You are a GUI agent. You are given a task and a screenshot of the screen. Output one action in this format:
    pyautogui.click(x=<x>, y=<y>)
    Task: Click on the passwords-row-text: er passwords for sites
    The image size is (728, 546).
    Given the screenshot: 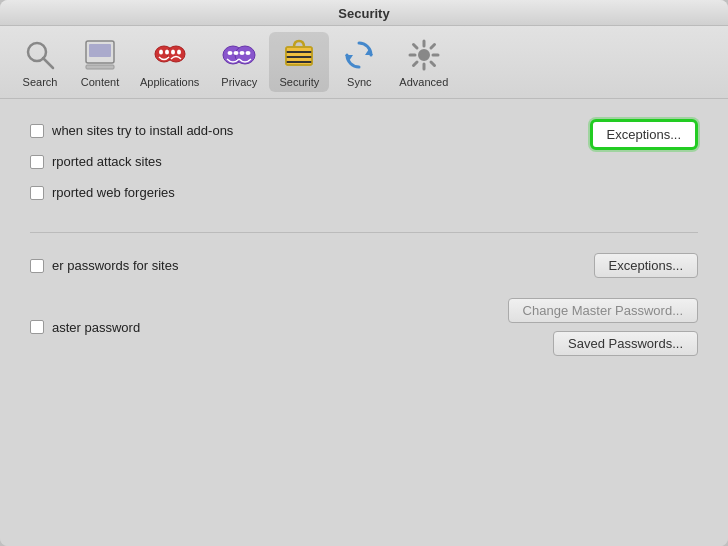 What is the action you would take?
    pyautogui.click(x=115, y=266)
    